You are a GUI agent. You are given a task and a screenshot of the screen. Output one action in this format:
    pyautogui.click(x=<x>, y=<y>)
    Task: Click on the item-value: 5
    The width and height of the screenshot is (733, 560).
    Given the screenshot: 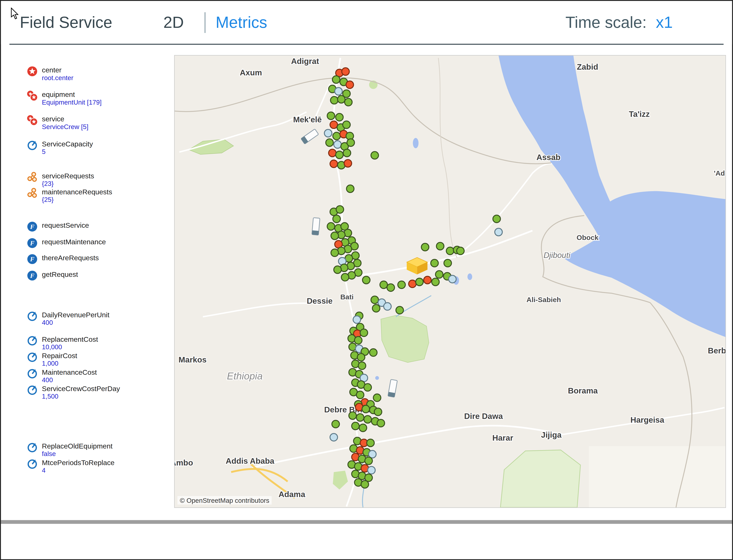 What is the action you would take?
    pyautogui.click(x=67, y=151)
    